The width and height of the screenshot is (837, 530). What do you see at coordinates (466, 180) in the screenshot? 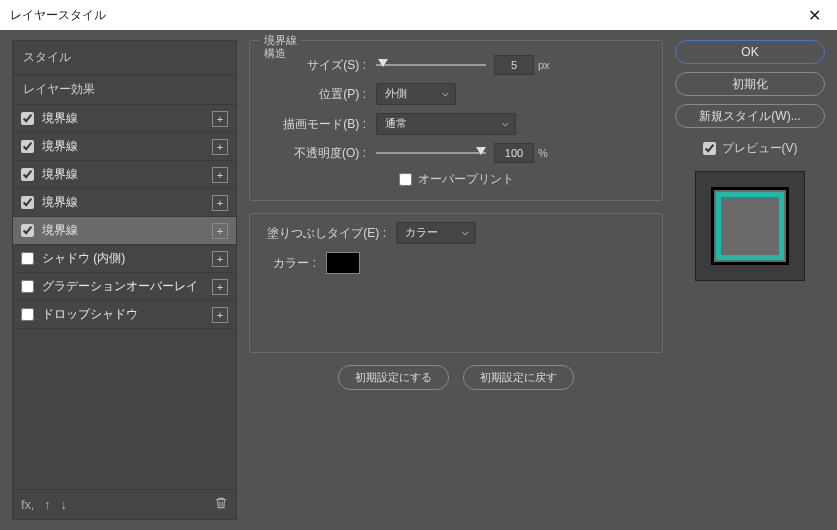
I see `overprint-label: オーバープリント` at bounding box center [466, 180].